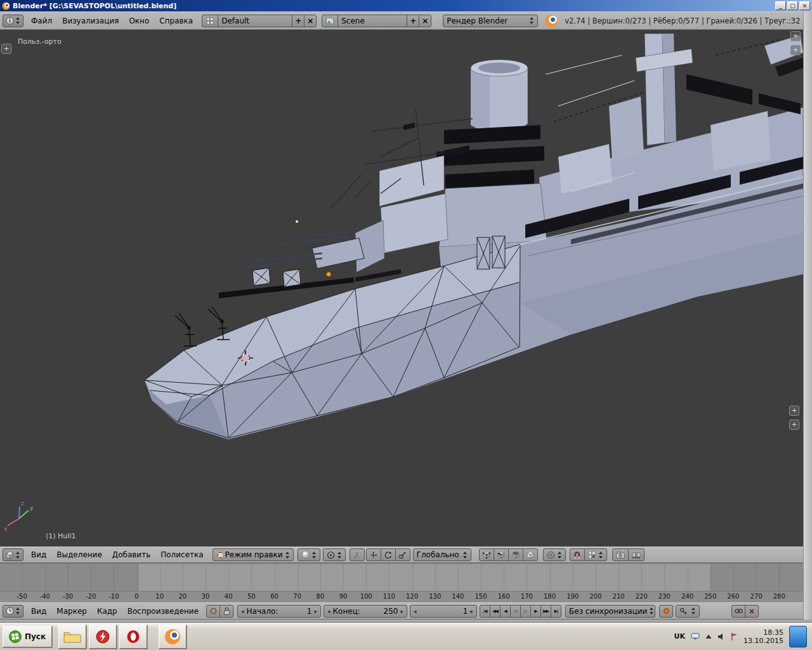 This screenshot has width=812, height=650. I want to click on sync-mode-dropdown: Без синхронизации, so click(610, 611).